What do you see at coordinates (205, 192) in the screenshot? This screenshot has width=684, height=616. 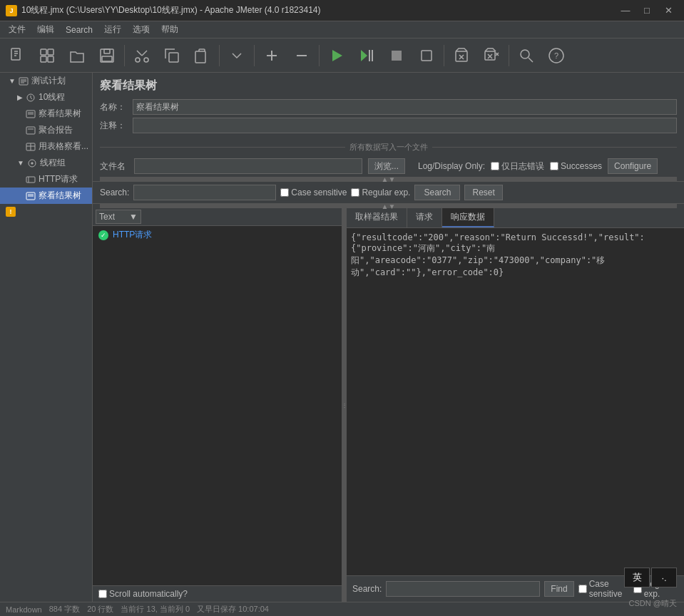 I see `search-input` at bounding box center [205, 192].